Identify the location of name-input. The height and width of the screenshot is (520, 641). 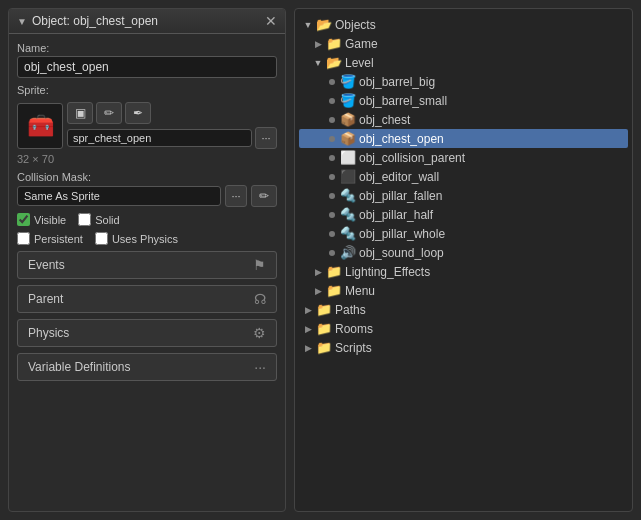
(147, 67).